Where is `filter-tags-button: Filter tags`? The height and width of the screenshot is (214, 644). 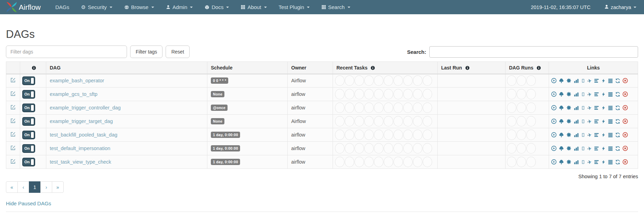
filter-tags-button: Filter tags is located at coordinates (146, 52).